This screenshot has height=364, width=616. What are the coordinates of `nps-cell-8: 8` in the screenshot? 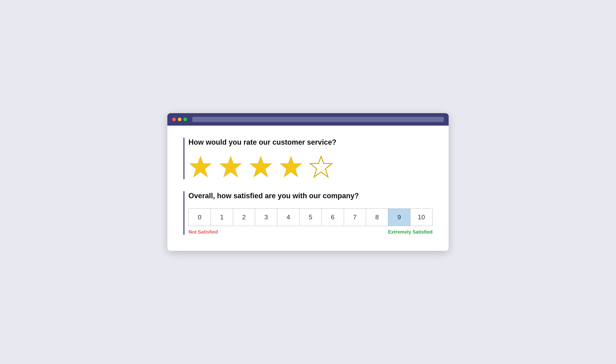 It's located at (377, 217).